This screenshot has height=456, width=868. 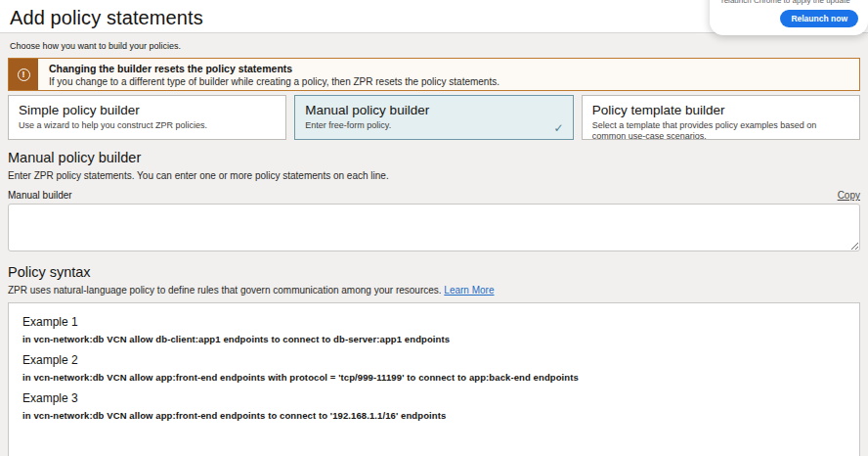 I want to click on example-2-statement: in vcn-network:db VCN allow app:front-en…, so click(x=434, y=378).